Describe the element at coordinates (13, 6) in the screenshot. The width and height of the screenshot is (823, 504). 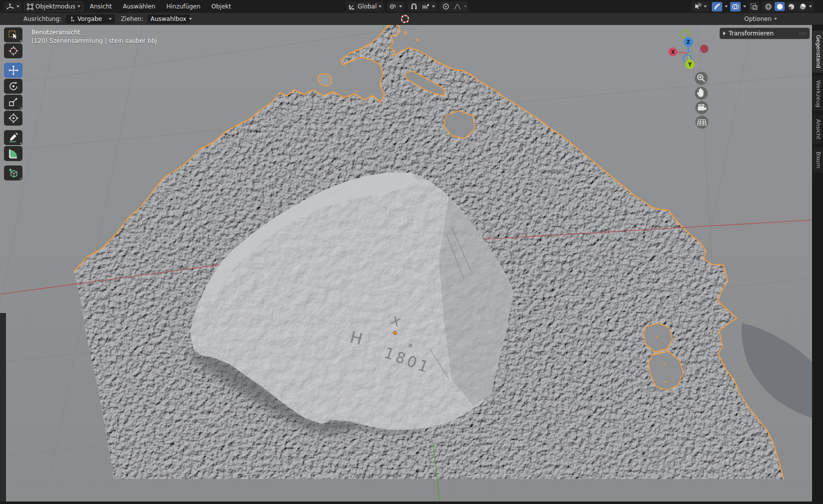
I see `editor-type-button` at that location.